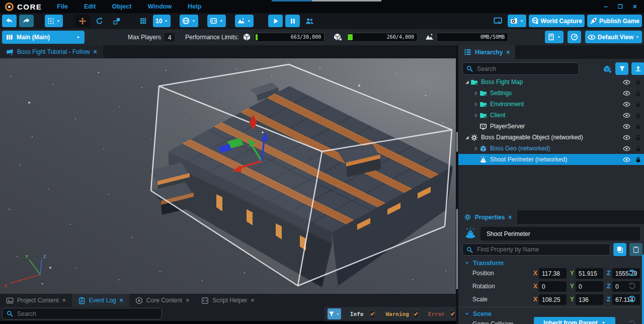  What do you see at coordinates (632, 273) in the screenshot?
I see `reset-position-icon` at bounding box center [632, 273].